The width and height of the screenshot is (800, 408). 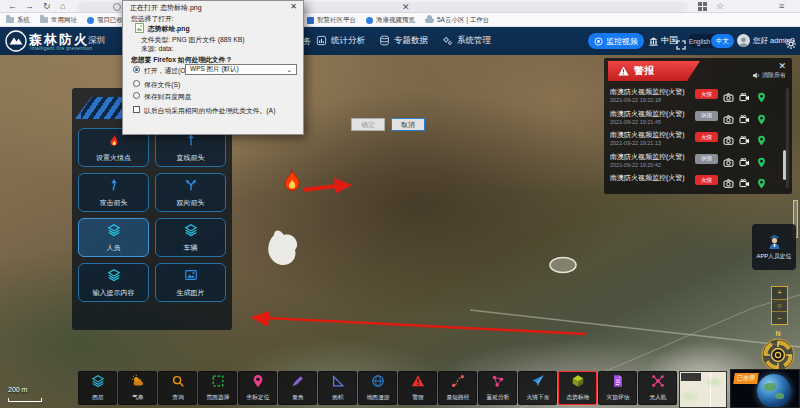 What do you see at coordinates (18, 20) in the screenshot?
I see `bookmark-item: 系统` at bounding box center [18, 20].